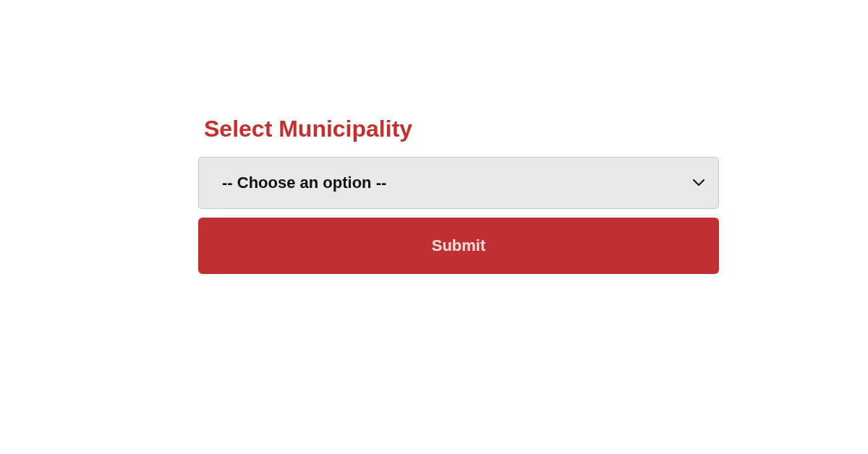 The height and width of the screenshot is (454, 868). Describe the element at coordinates (459, 183) in the screenshot. I see `municipality-select: -- Choose an option --` at that location.